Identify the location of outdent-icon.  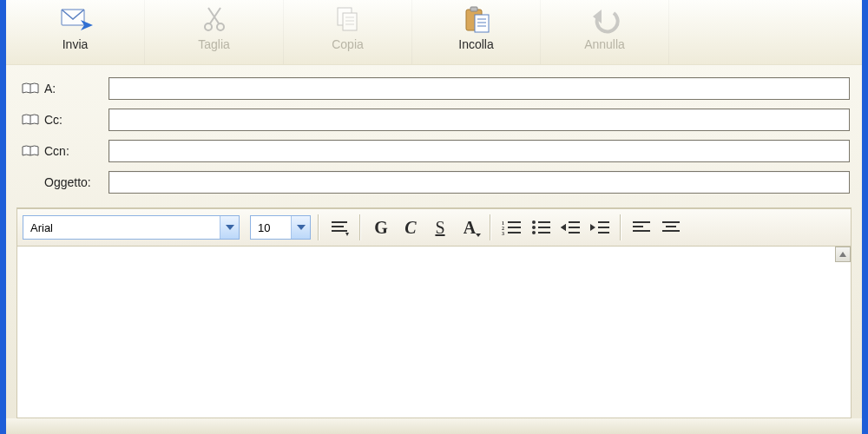
(570, 227).